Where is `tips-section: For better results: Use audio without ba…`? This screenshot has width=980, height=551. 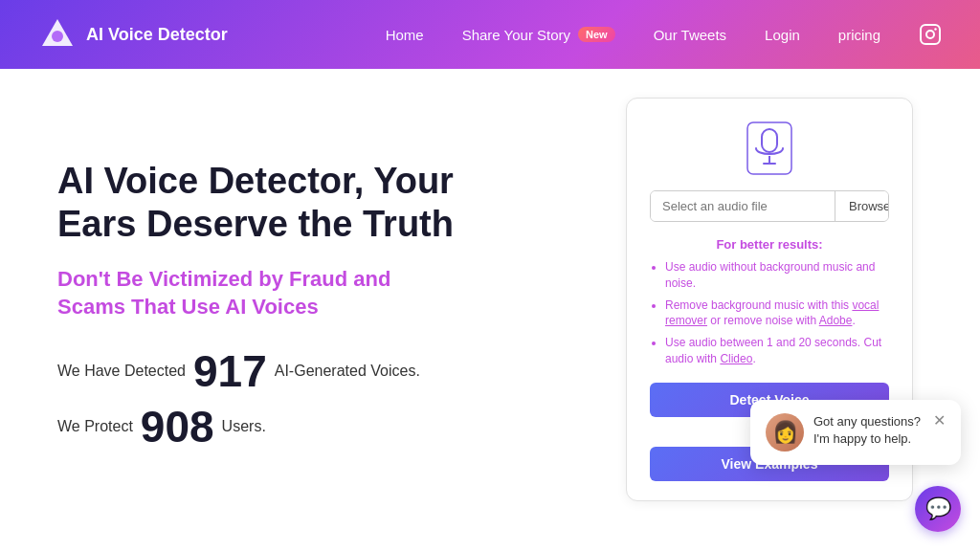 tips-section: For better results: Use audio without ba… is located at coordinates (769, 302).